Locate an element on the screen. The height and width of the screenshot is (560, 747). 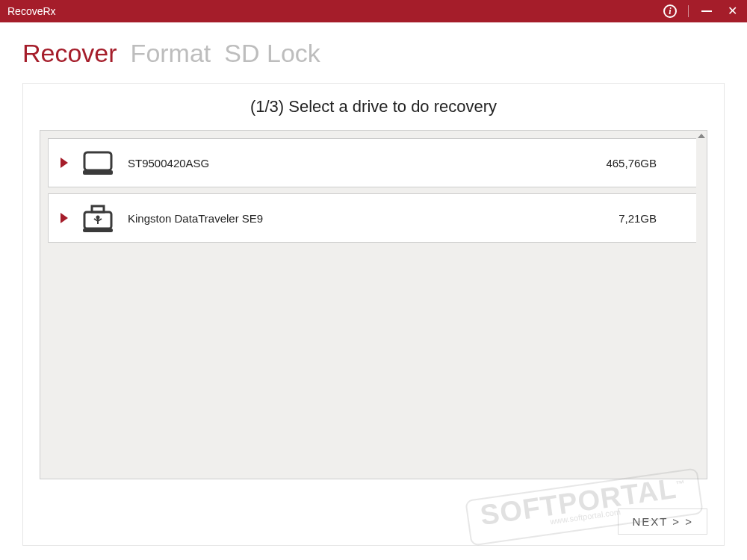
close-button: ✕ is located at coordinates (732, 11).